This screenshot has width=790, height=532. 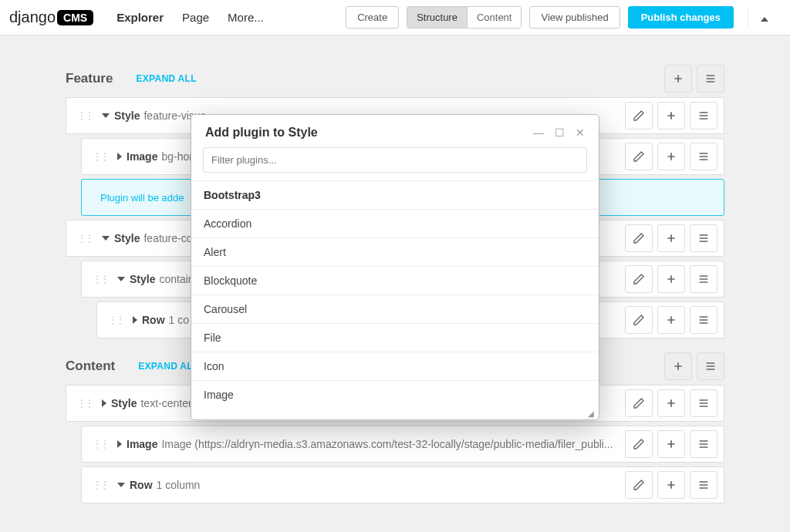 I want to click on plugin-row: ⋮⋮ Image Image (https://aldryn-media.s3.…, so click(x=403, y=444).